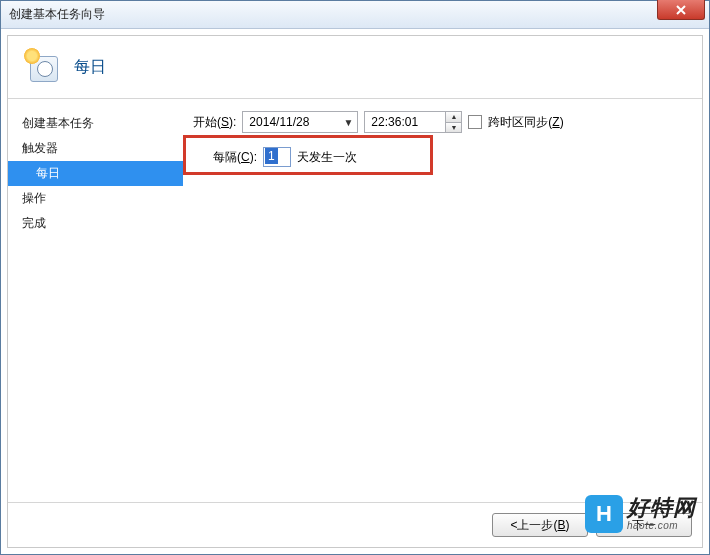  Describe the element at coordinates (442, 122) in the screenshot. I see `start-row: 开始(S): 2014/11/28 ▼ 22:36:01 ▲ ▼` at that location.